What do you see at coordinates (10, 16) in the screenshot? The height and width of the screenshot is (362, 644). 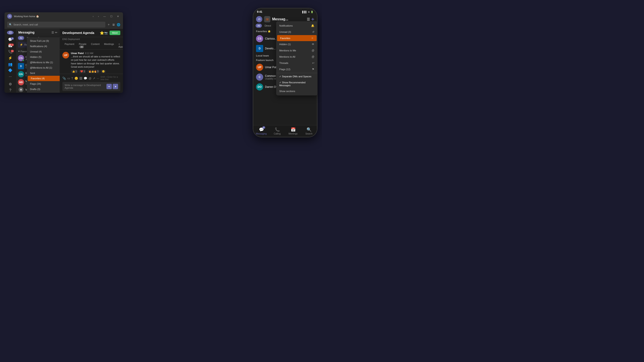 I see `title-avatar: JD` at bounding box center [10, 16].